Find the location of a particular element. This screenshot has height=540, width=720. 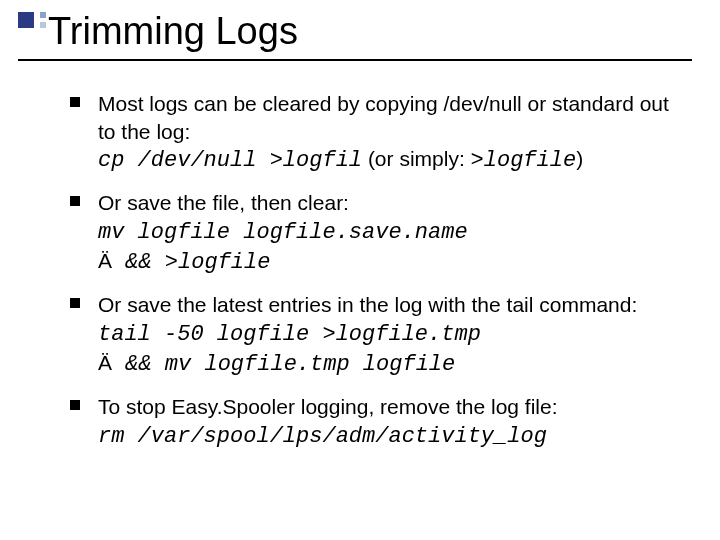

command-text: tail -50 logfile >logfile.tmp is located at coordinates (290, 334).